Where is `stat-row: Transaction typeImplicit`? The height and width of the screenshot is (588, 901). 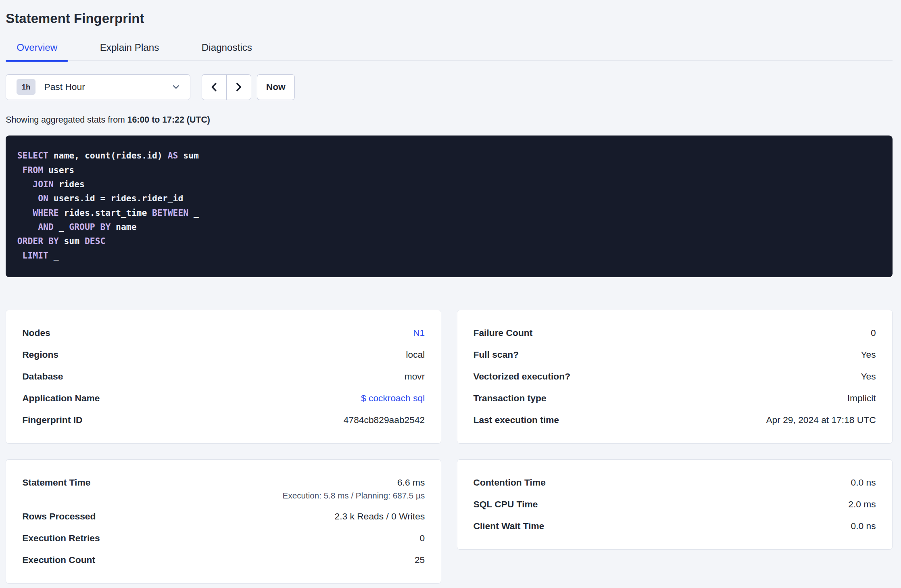 stat-row: Transaction typeImplicit is located at coordinates (675, 398).